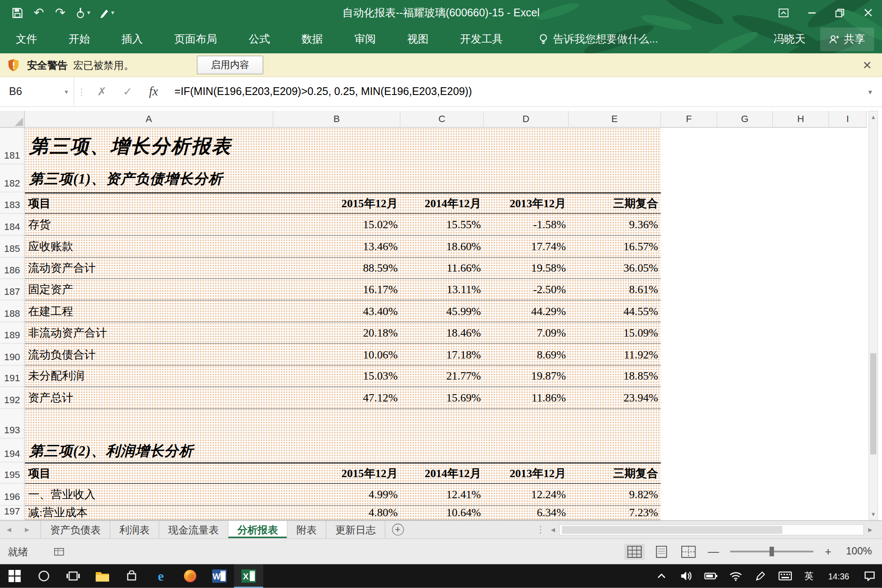 This screenshot has width=882, height=588. I want to click on section-title-cell: 第三项、增长分析报表, so click(343, 146).